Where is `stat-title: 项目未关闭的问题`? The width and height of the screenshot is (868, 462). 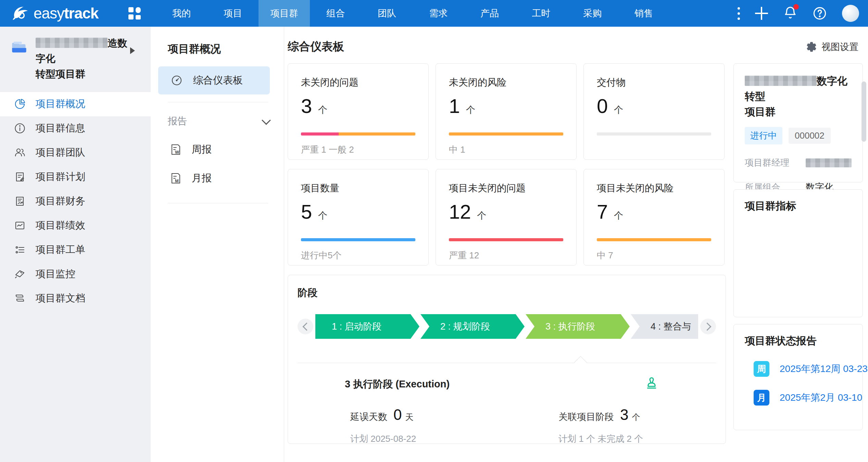
stat-title: 项目未关闭的问题 is located at coordinates (506, 188).